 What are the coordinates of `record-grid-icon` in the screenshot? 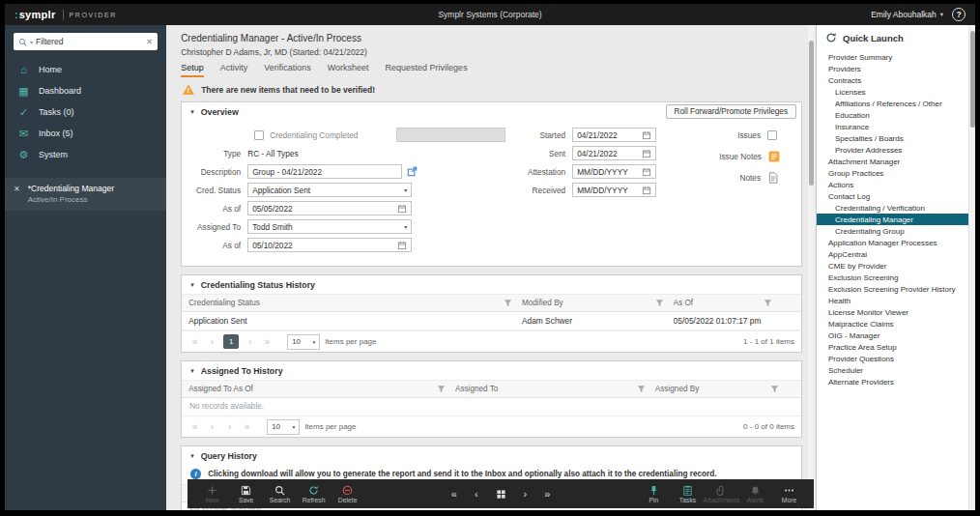 It's located at (501, 495).